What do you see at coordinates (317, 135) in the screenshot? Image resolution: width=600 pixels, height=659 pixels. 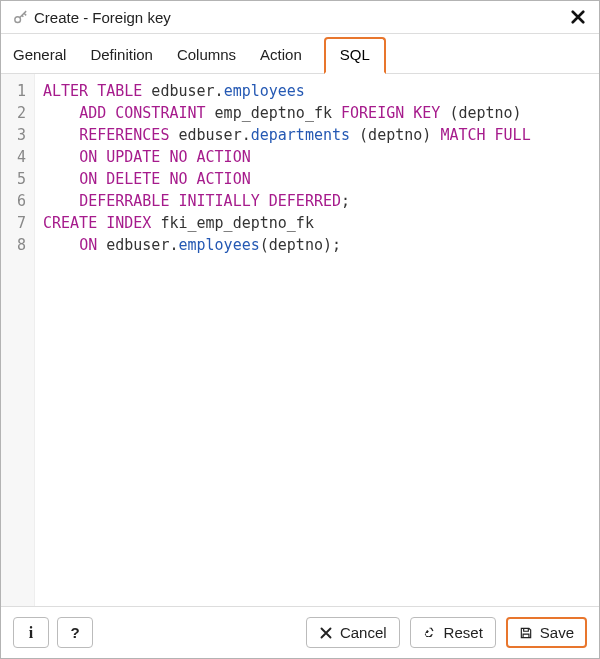 I see `code-line: REFERENCES edbuser.departments (deptno) …` at bounding box center [317, 135].